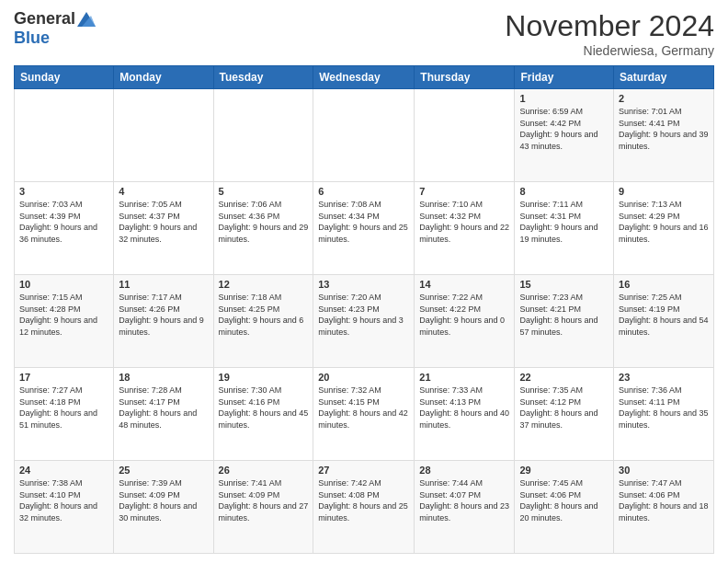 This screenshot has height=563, width=728. I want to click on day-number: 12, so click(264, 284).